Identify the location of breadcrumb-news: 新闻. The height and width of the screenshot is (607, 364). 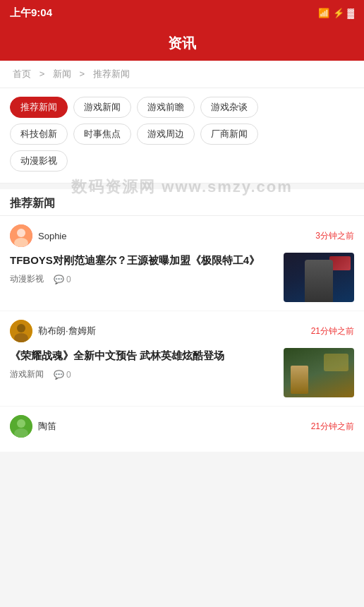
(62, 73).